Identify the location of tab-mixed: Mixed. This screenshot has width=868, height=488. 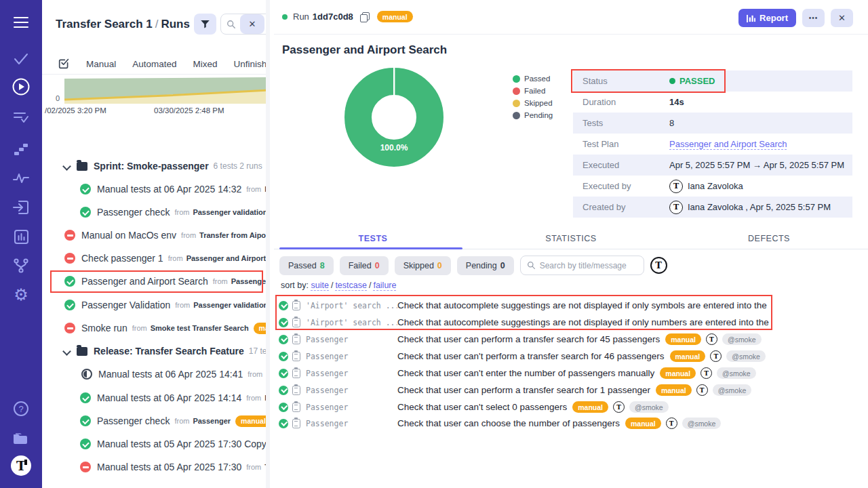
(205, 64).